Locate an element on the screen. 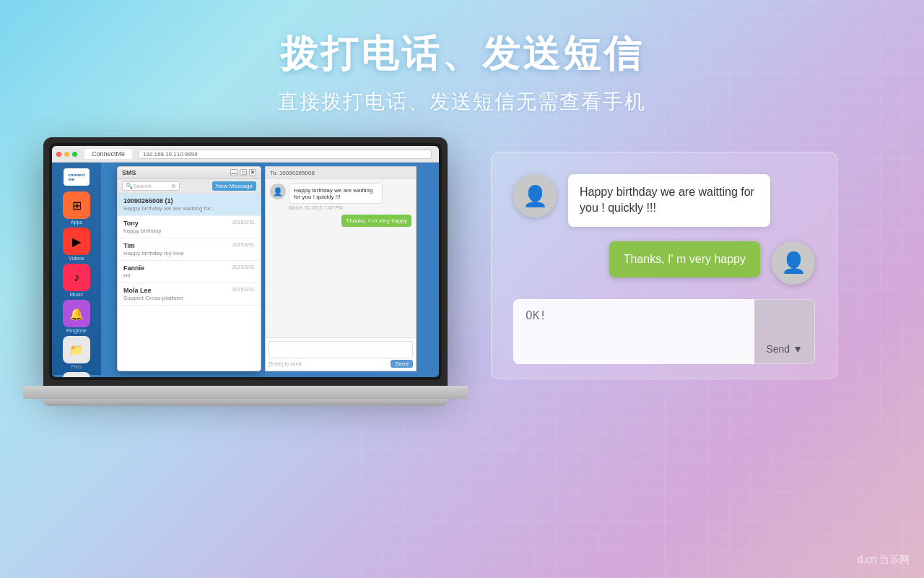 The width and height of the screenshot is (924, 578). dot-yellow is located at coordinates (66, 155).